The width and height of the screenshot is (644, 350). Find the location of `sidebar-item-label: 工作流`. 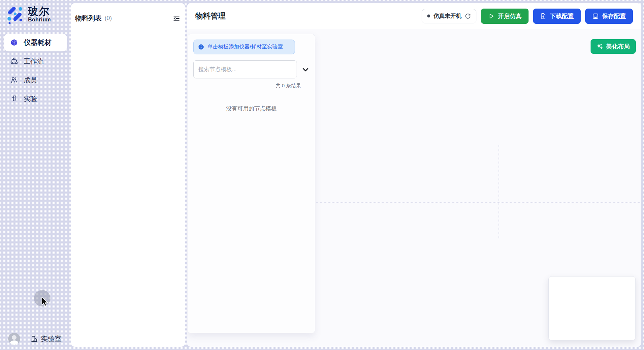

sidebar-item-label: 工作流 is located at coordinates (34, 61).